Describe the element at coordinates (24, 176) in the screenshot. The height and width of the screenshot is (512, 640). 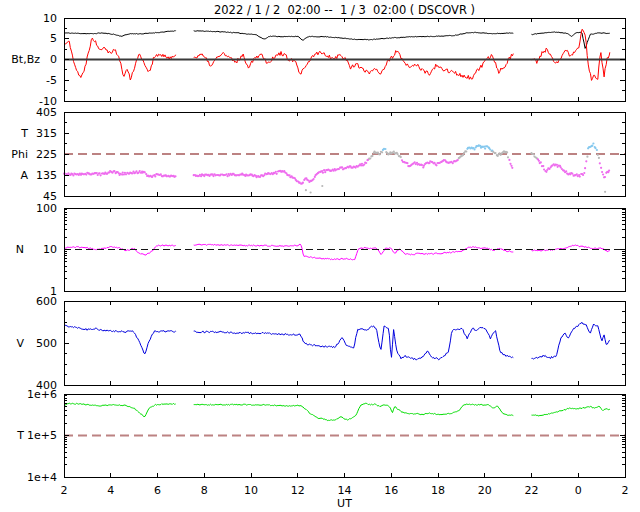
I see `panel-quantity-label: A` at that location.